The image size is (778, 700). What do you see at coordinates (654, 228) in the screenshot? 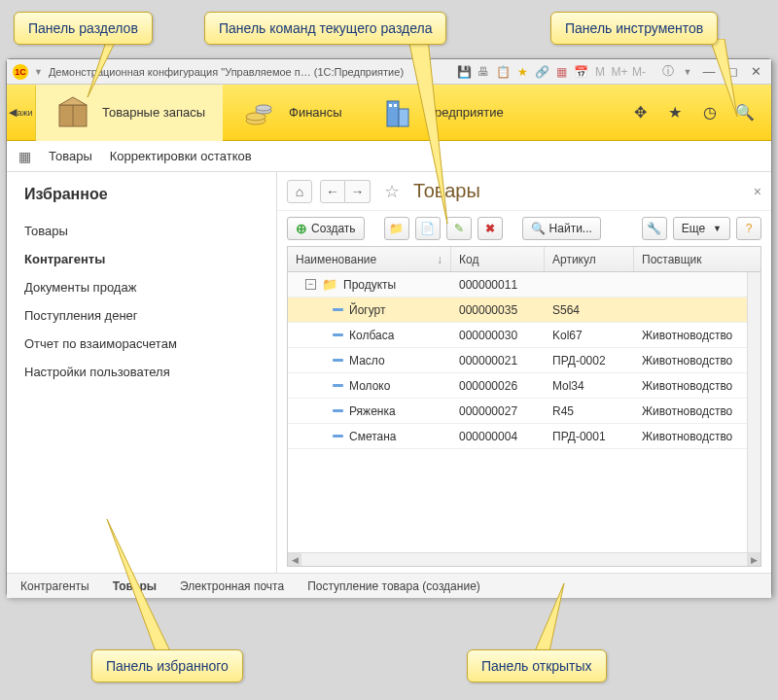
I see `settings-button: 🔧` at bounding box center [654, 228].